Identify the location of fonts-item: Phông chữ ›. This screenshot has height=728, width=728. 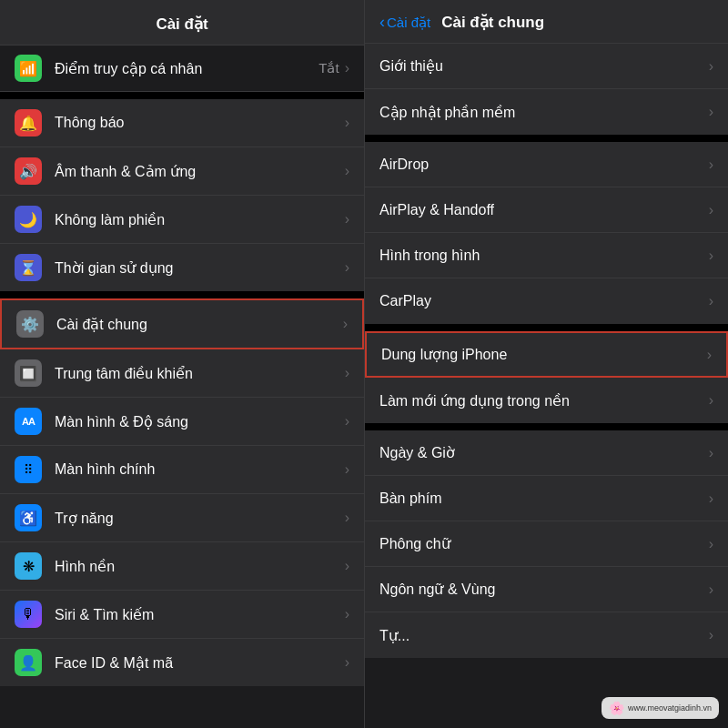
(546, 544).